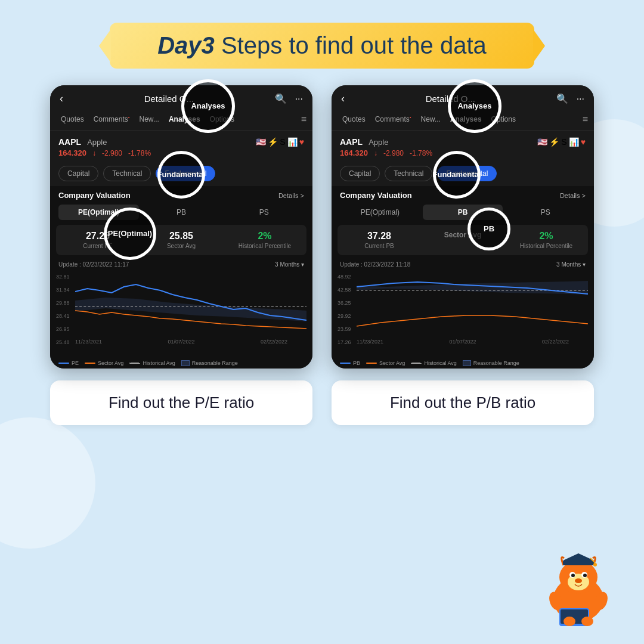  What do you see at coordinates (472, 309) in the screenshot?
I see `right-chart-svg` at bounding box center [472, 309].